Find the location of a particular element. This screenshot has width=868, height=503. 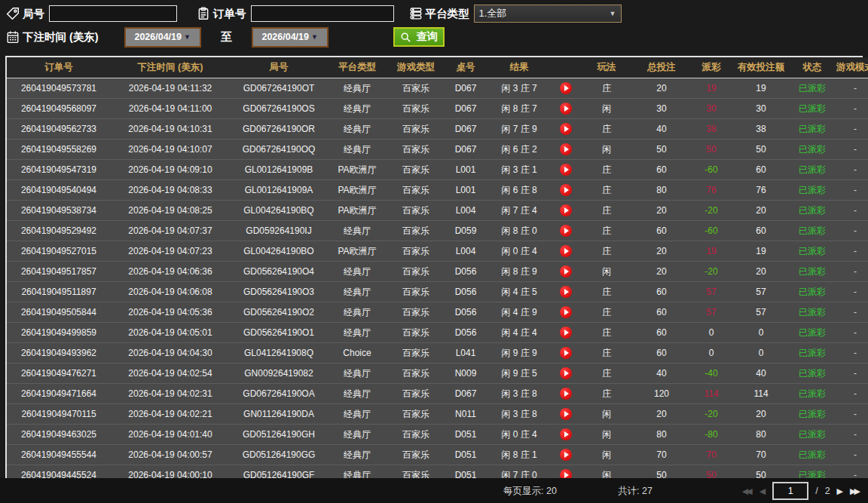

cell-round-id: GN00926419082 is located at coordinates (279, 374).